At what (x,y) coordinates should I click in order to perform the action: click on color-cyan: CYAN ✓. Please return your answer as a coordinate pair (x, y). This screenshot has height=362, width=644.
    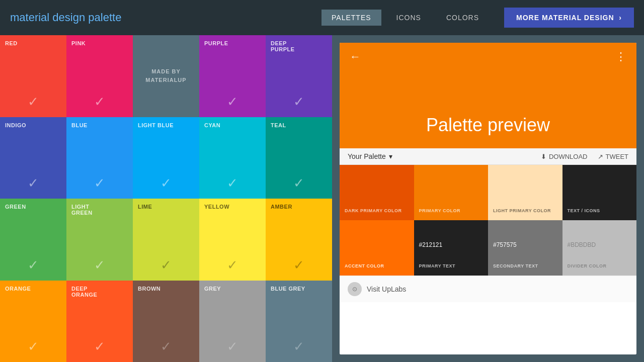
    Looking at the image, I should click on (232, 158).